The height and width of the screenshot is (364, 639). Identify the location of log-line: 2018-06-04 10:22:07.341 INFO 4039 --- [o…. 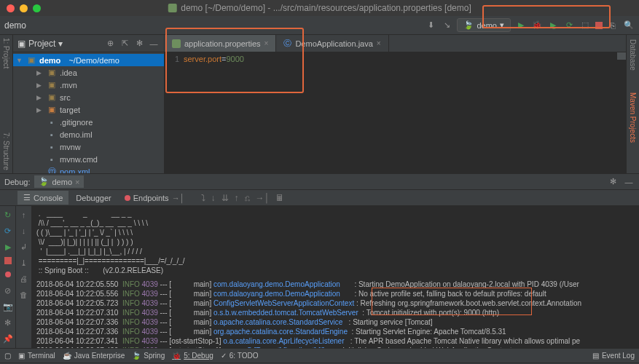
(335, 341).